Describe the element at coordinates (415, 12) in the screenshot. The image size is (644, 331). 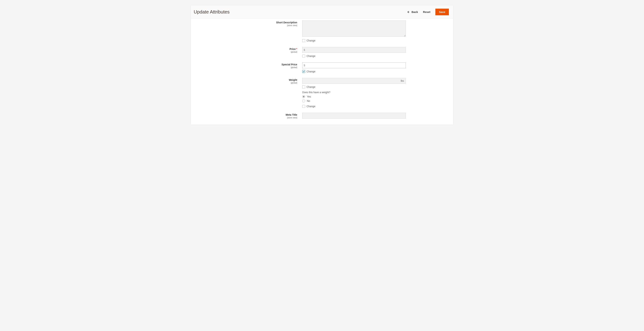
I see `back-button-label: Back` at that location.